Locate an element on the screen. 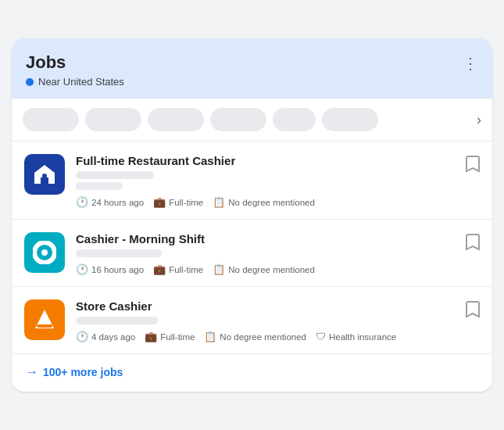  filter-bar: › is located at coordinates (252, 120).